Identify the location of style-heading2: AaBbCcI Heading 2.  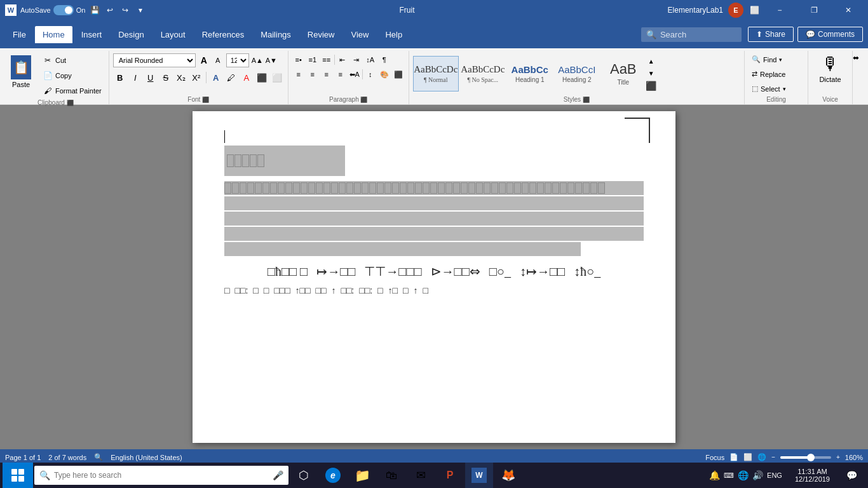
(577, 74).